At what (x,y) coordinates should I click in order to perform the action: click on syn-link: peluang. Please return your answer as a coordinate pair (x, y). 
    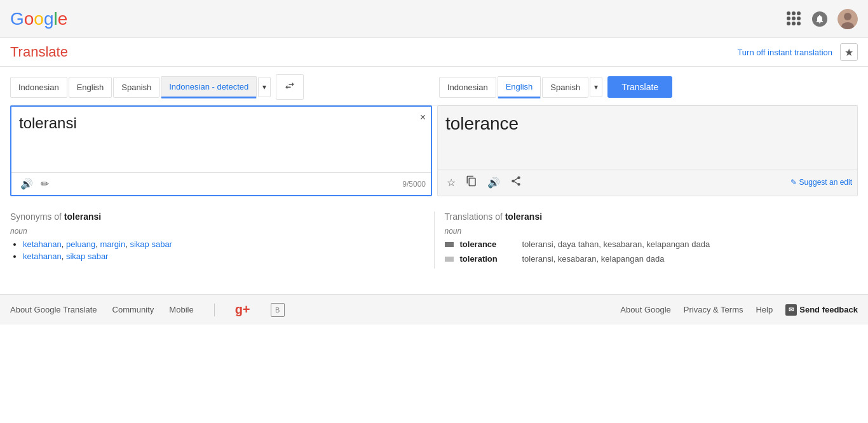
    Looking at the image, I should click on (81, 244).